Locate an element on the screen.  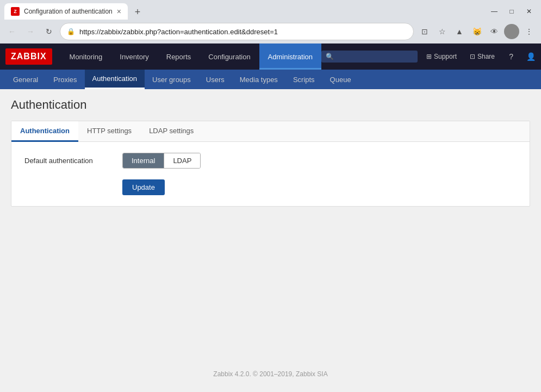
top-nav-right: 🔍 ⊞ Support ⊡ Share ? 👤 ⏻ is located at coordinates (431, 57).